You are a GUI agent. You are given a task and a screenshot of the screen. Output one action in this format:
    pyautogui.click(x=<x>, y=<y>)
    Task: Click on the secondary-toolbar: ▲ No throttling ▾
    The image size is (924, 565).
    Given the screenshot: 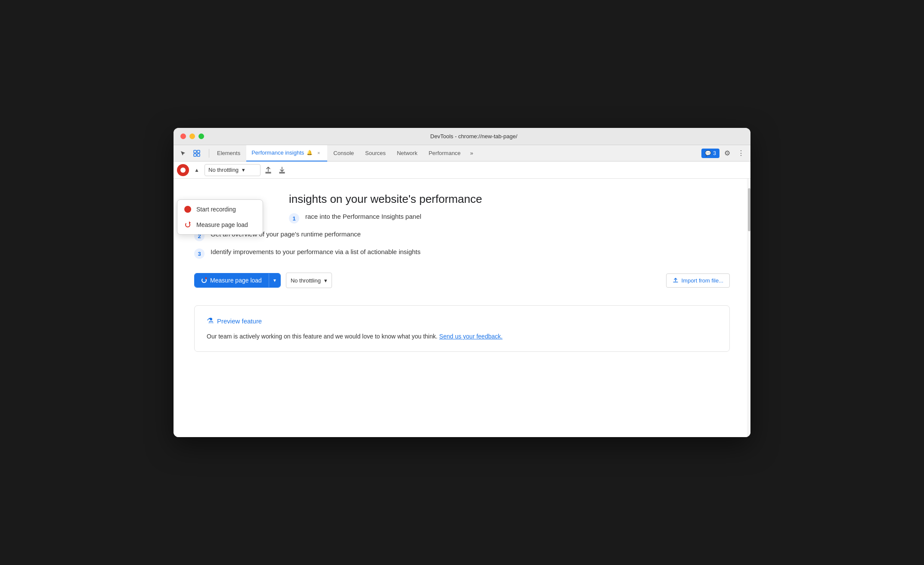 What is the action you would take?
    pyautogui.click(x=462, y=170)
    